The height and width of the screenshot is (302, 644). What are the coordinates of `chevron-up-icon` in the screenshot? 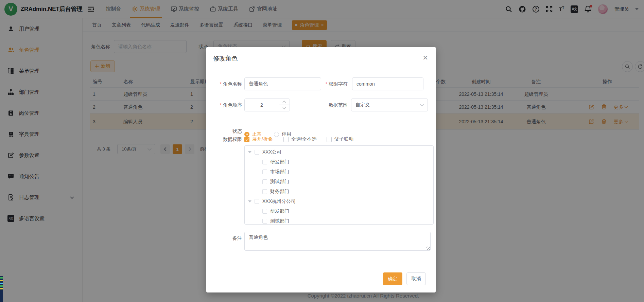 It's located at (284, 102).